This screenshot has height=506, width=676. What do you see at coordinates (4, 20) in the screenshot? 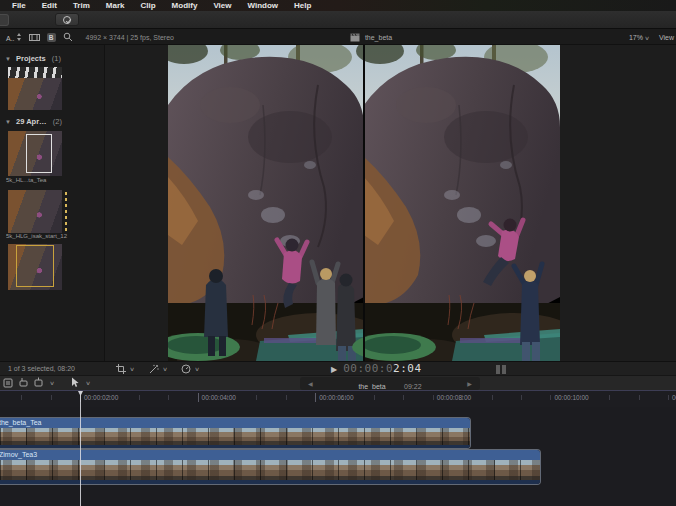
I see `sidebar-toggle-partial-icon` at bounding box center [4, 20].